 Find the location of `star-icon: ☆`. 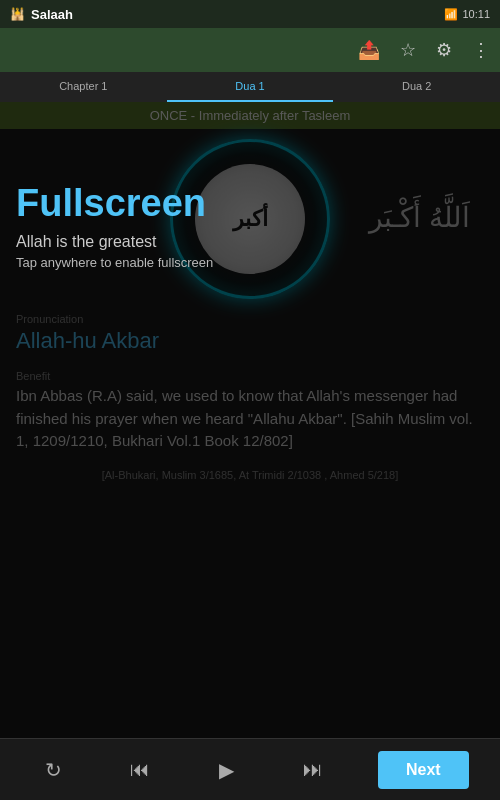

star-icon: ☆ is located at coordinates (408, 50).